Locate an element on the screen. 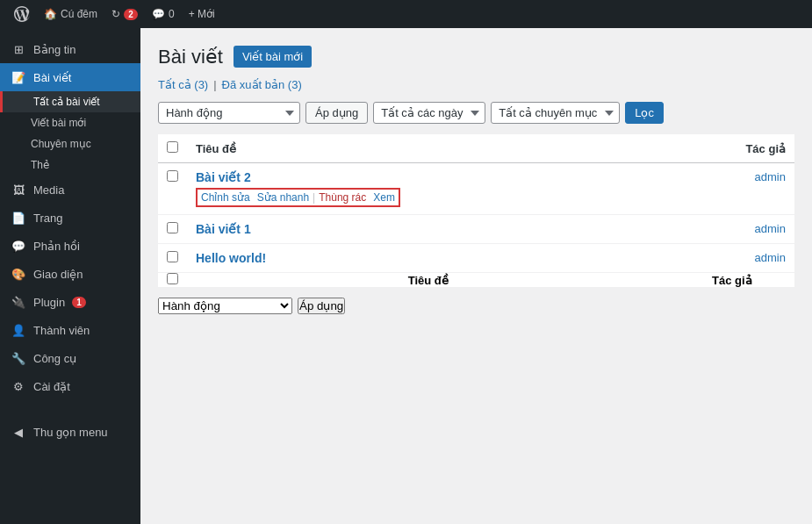  sidebar-sub-all-posts: Tất cả bài viết is located at coordinates (70, 102).